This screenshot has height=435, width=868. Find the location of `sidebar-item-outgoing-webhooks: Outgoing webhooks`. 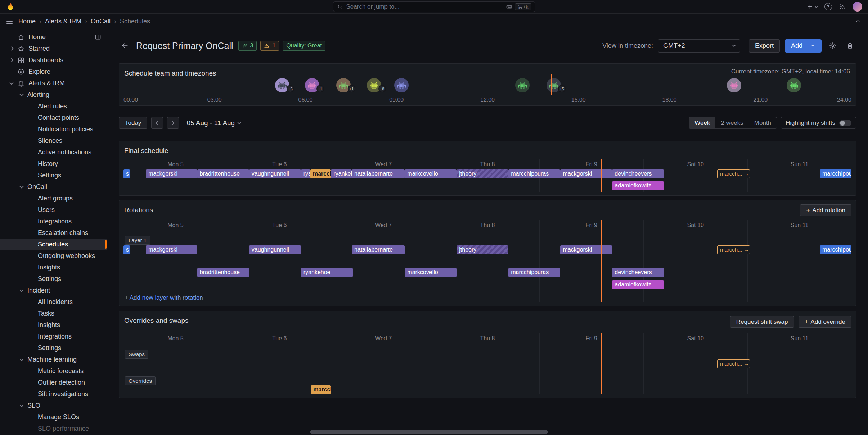

sidebar-item-outgoing-webhooks: Outgoing webhooks is located at coordinates (53, 256).